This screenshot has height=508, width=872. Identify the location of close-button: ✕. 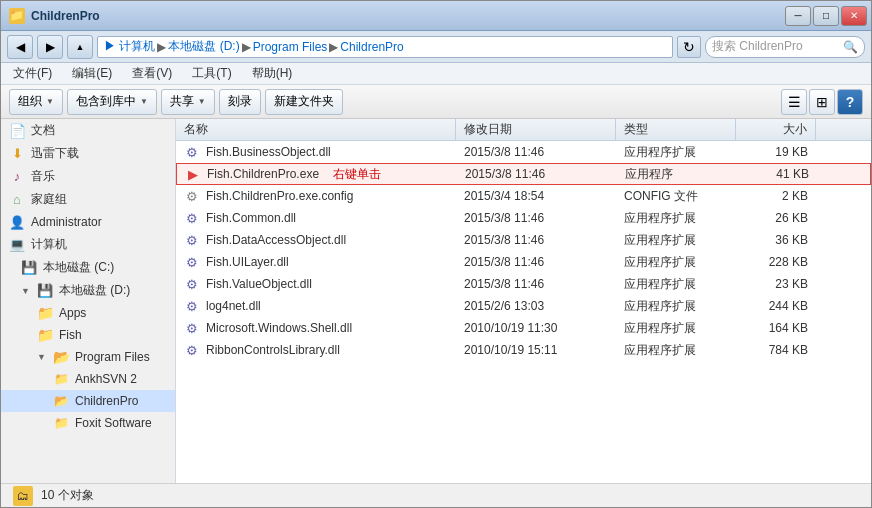
(854, 16).